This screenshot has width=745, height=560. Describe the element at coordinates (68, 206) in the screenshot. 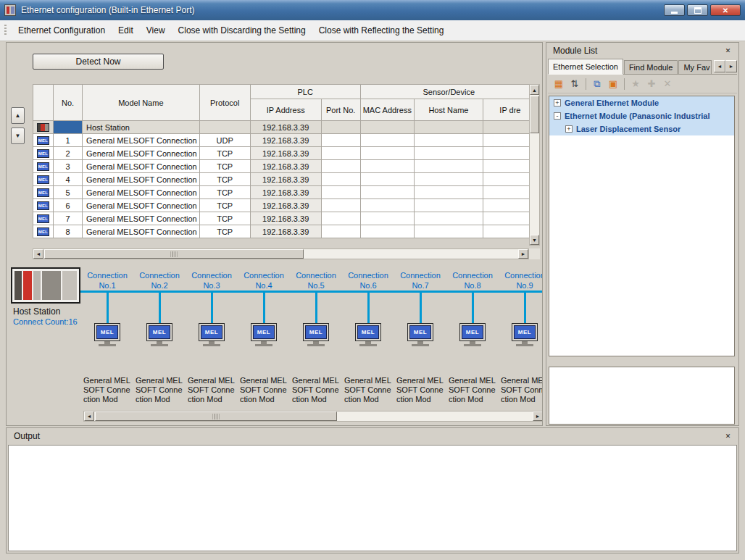

I see `cell-no: 6` at that location.